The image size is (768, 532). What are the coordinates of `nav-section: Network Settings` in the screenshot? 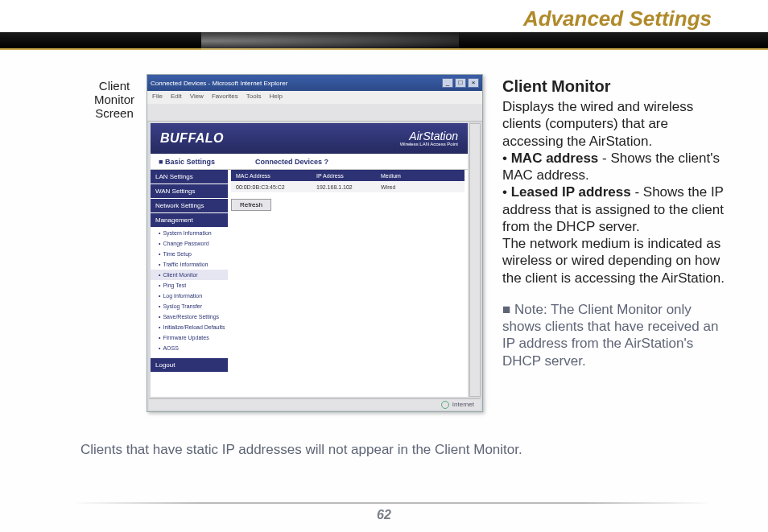 It's located at (189, 206).